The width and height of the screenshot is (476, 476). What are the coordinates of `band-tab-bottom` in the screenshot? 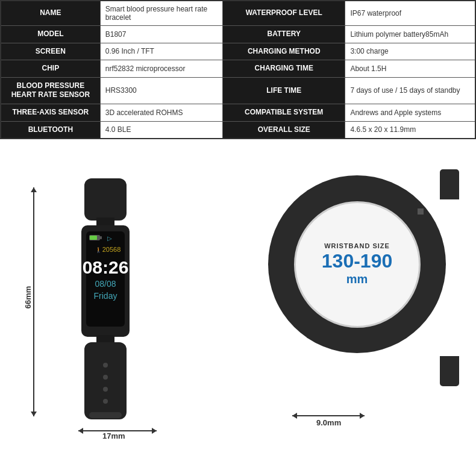 It's located at (449, 371).